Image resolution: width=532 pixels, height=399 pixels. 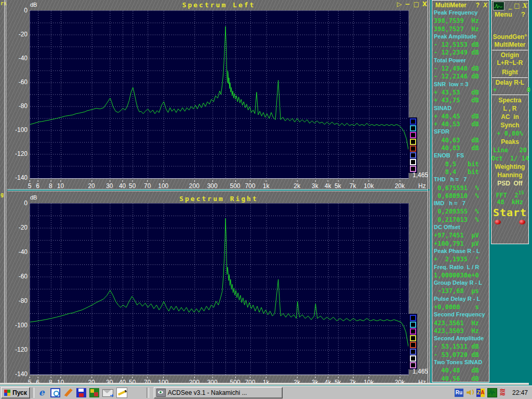 What do you see at coordinates (108, 393) in the screenshot?
I see `mail-icon` at bounding box center [108, 393].